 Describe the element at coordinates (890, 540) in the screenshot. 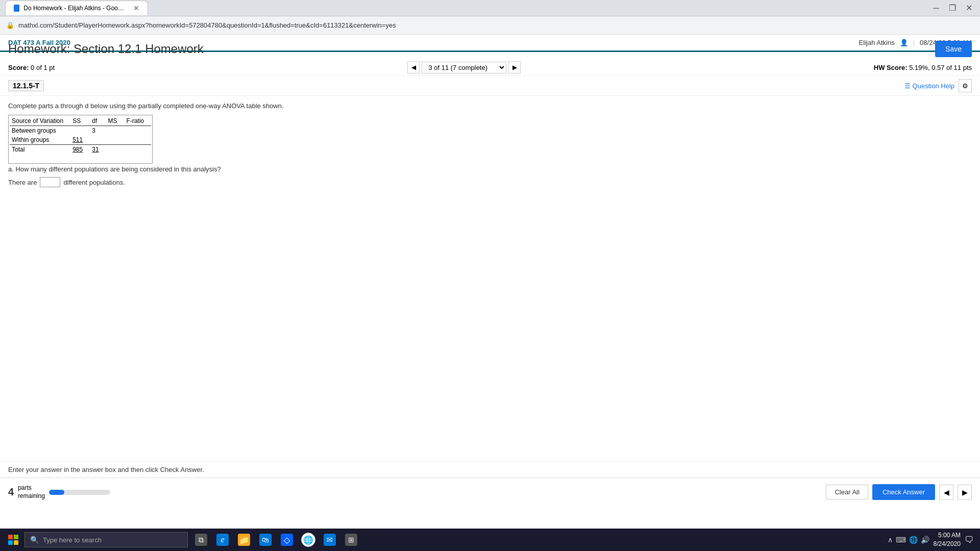

I see `tray-up-icon: ∧` at that location.